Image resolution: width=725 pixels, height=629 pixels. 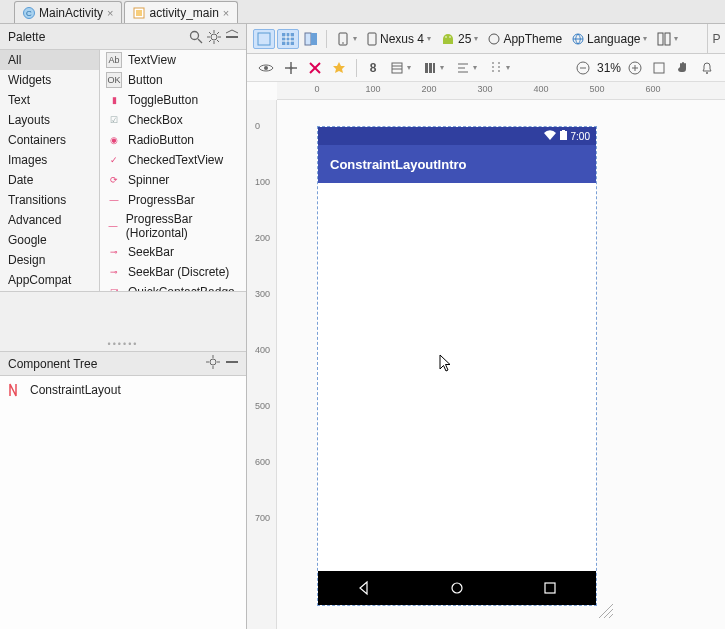 I want to click on palette-item: ◉RadioButton, so click(x=173, y=140).